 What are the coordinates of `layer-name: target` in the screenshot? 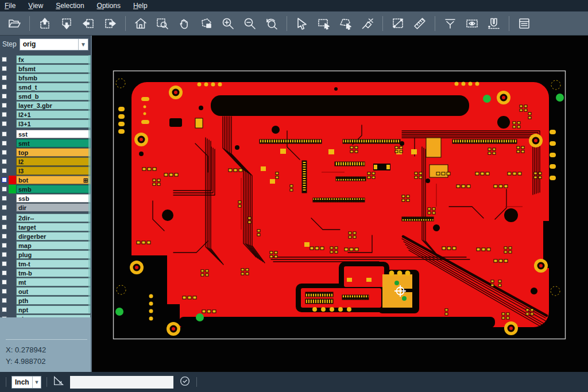 It's located at (53, 227).